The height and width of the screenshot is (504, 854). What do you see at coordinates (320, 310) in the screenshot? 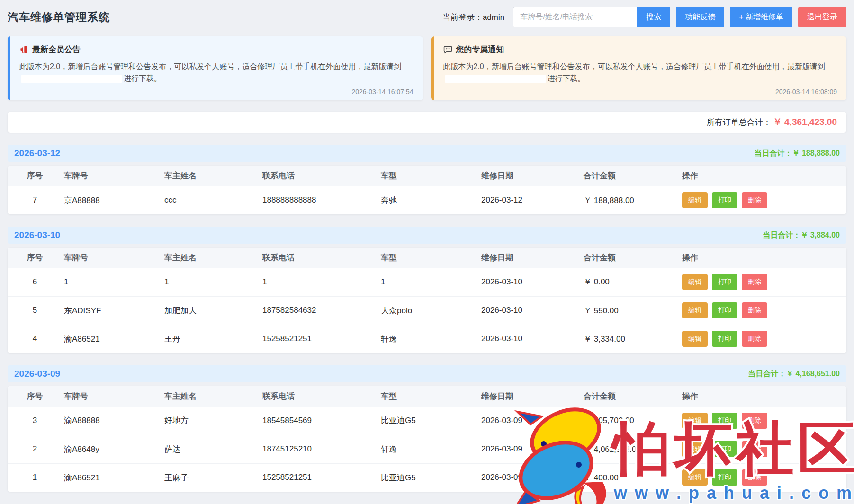
I see `cell-phone: 187582584632` at bounding box center [320, 310].